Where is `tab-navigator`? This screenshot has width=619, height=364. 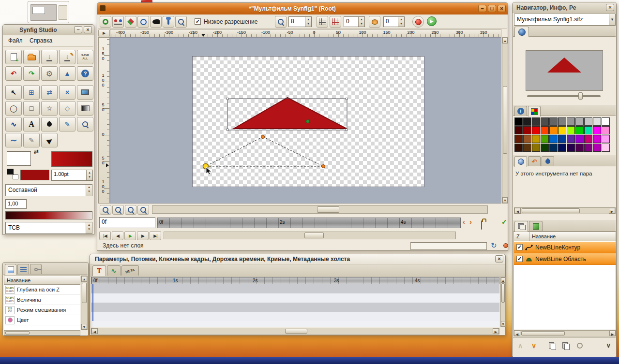
tab-navigator is located at coordinates (522, 32).